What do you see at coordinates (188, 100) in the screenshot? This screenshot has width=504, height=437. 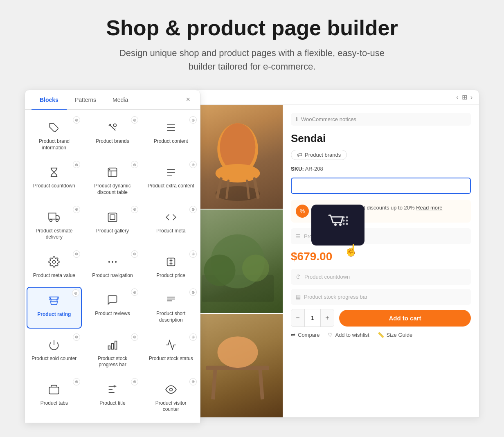 I see `close-icon: ×` at bounding box center [188, 100].